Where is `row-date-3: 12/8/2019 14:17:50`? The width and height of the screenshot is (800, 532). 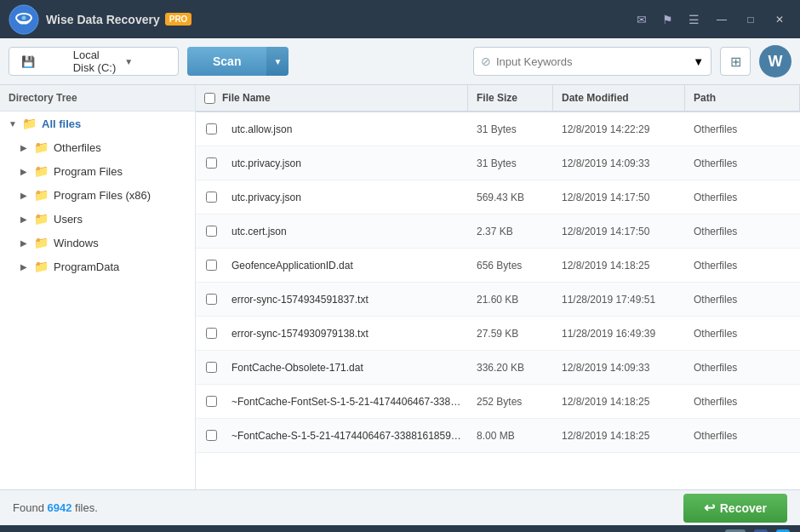 row-date-3: 12/8/2019 14:17:50 is located at coordinates (620, 232).